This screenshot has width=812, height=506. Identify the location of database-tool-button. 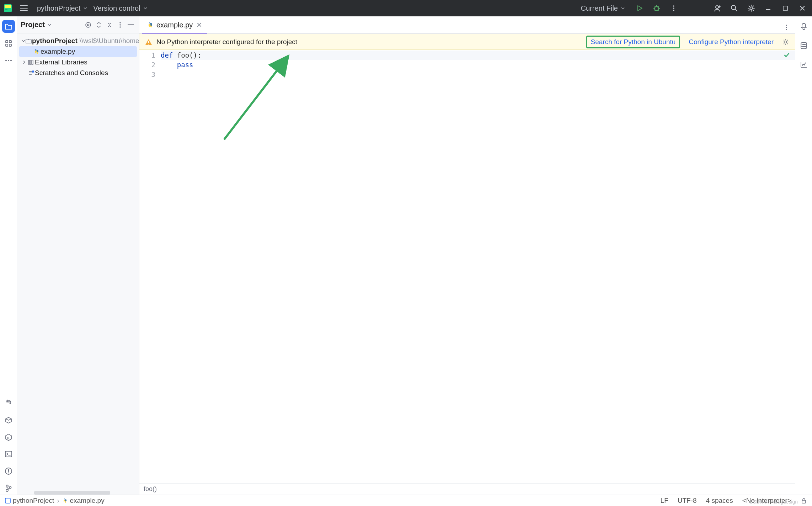
(804, 46).